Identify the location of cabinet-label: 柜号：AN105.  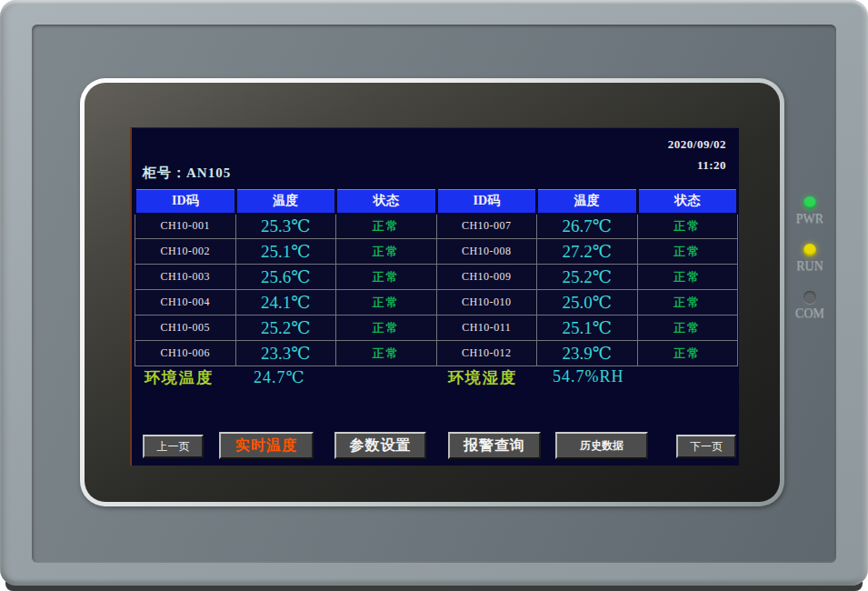
(187, 173).